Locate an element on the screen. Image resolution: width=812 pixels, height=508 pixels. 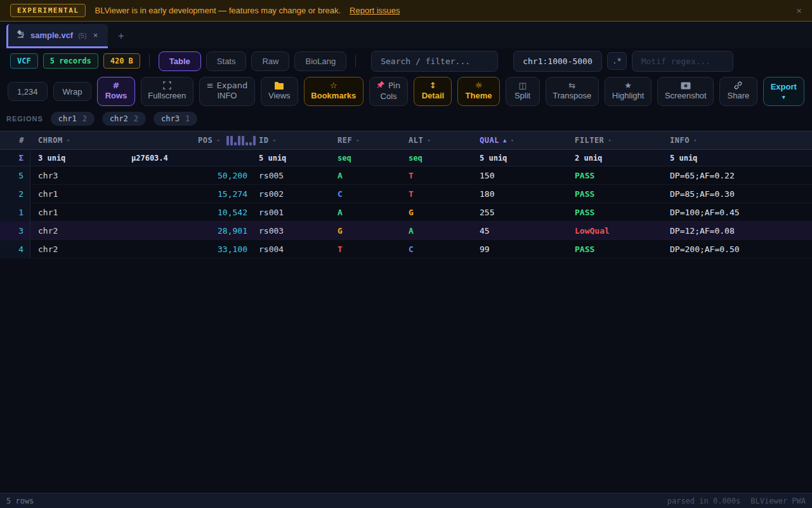
detail-button: ↕ Detail is located at coordinates (433, 91).